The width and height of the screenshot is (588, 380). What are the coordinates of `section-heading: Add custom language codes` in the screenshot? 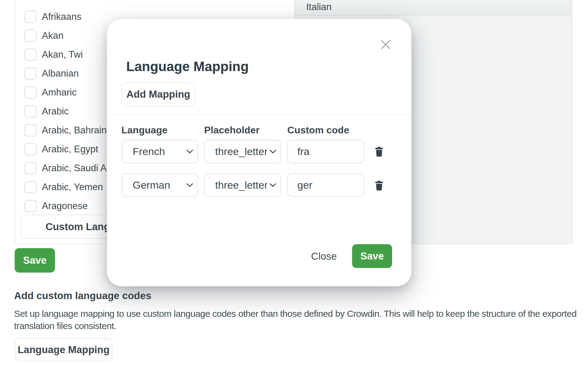 It's located at (83, 296).